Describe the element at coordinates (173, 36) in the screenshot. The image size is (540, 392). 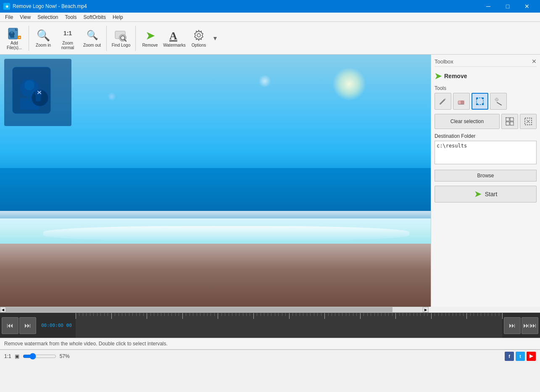
I see `svg-text: A` at that location.